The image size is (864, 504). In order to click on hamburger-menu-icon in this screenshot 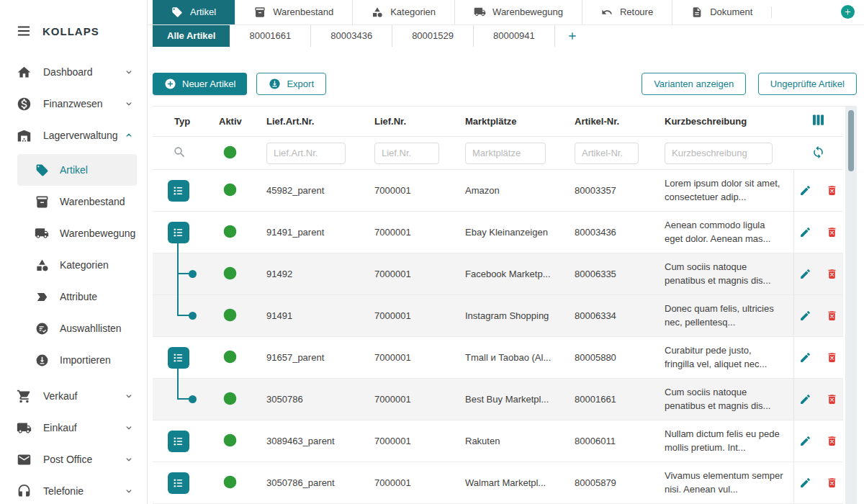, I will do `click(24, 31)`.